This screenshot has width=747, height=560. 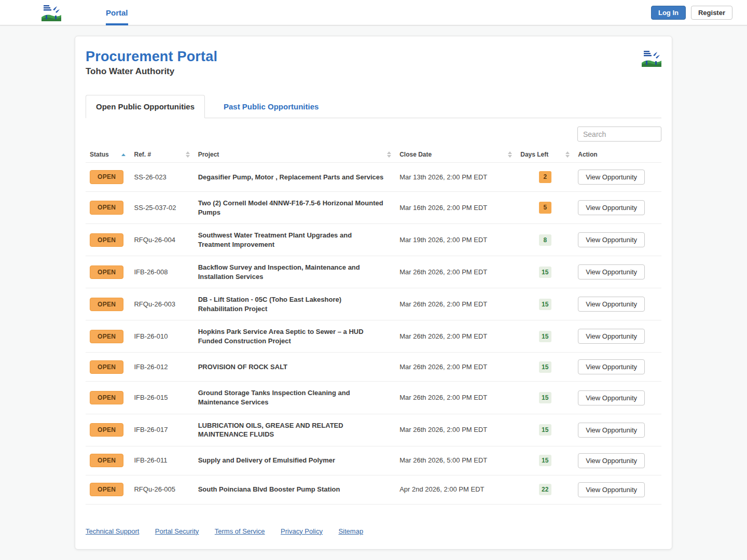 What do you see at coordinates (100, 155) in the screenshot?
I see `column-label: Status` at bounding box center [100, 155].